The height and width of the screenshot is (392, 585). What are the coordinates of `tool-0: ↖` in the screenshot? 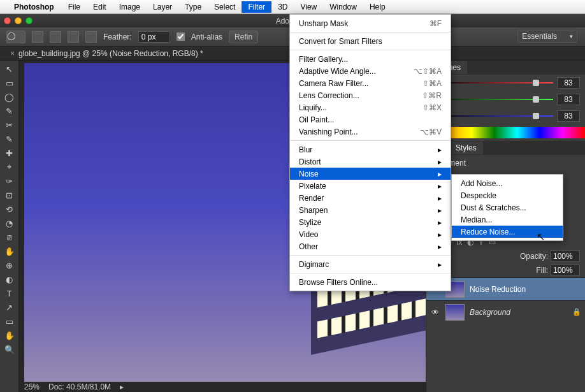 It's located at (10, 69).